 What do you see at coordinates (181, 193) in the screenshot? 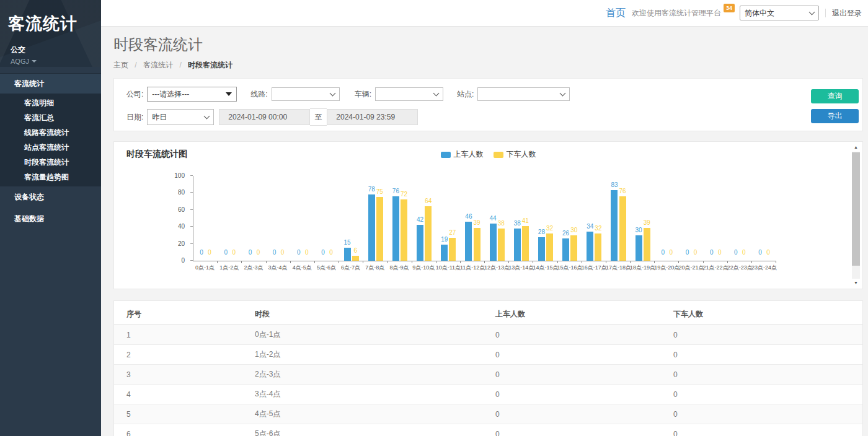
I see `y-axis-label: 80` at bounding box center [181, 193].